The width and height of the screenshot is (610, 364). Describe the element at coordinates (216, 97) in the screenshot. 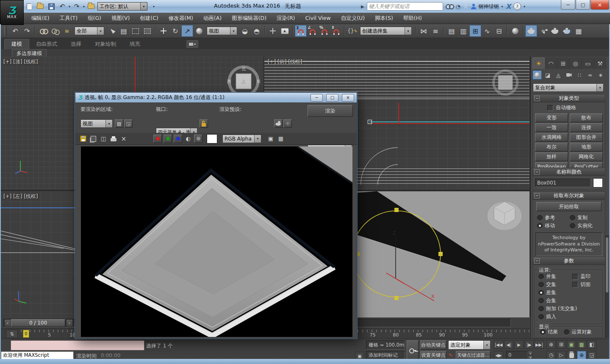

I see `render-window-title-bar: Ӡ 透视, 帧 0, 显示 Gamma: 2.2, RGBA 颜色 16 位/通…` at that location.